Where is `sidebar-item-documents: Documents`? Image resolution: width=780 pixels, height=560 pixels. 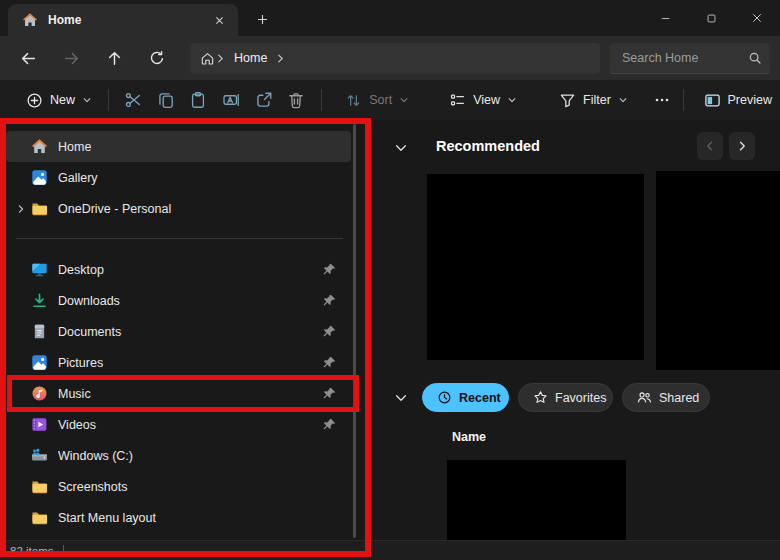
sidebar-item-documents: Documents is located at coordinates (178, 332).